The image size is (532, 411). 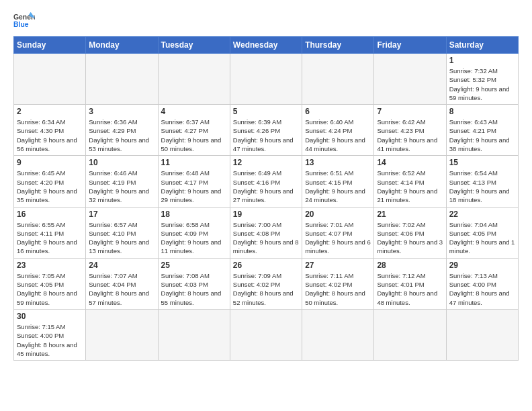 What do you see at coordinates (122, 187) in the screenshot?
I see `day-info: Sunrise: 6:46 AM Sunset: 4:19 PM Dayligh…` at bounding box center [122, 187].